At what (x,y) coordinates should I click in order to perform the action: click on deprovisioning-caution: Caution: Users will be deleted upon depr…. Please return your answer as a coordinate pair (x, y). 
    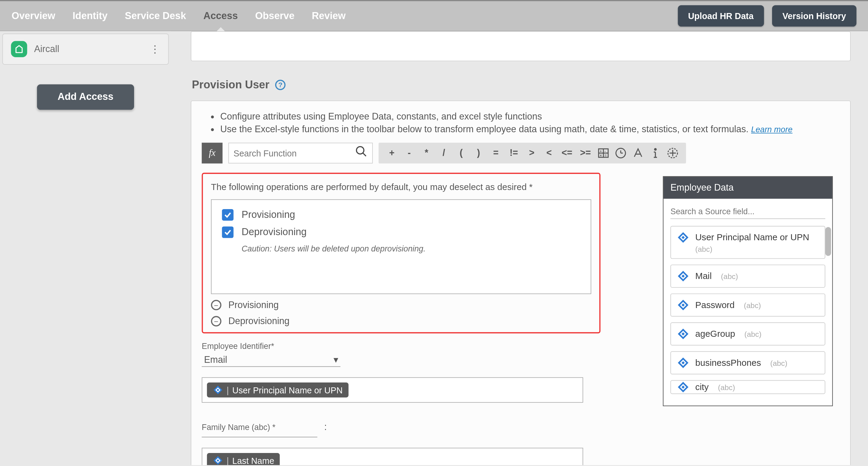
    Looking at the image, I should click on (411, 249).